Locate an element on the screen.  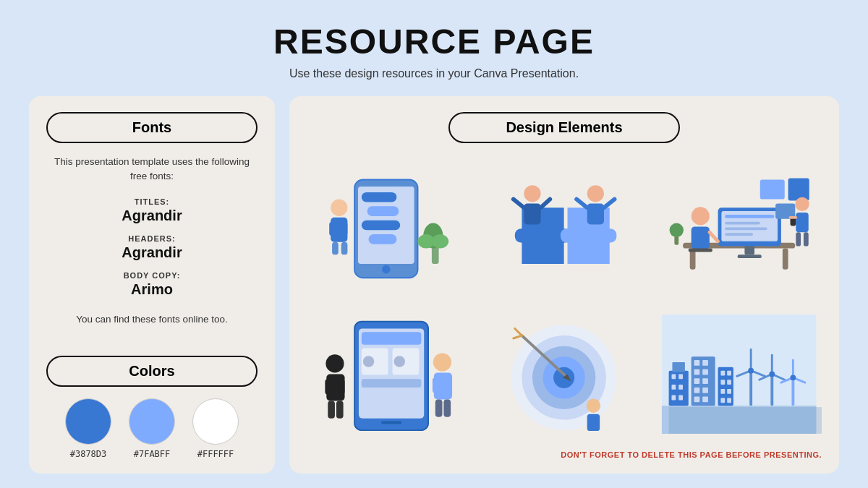
swatch-2: #7FABFF is located at coordinates (152, 429).